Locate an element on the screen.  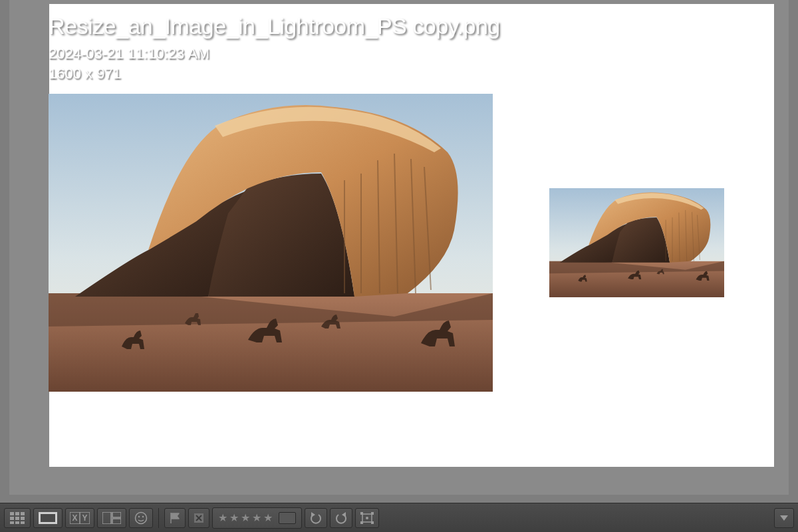
grid-view-button is located at coordinates (17, 518).